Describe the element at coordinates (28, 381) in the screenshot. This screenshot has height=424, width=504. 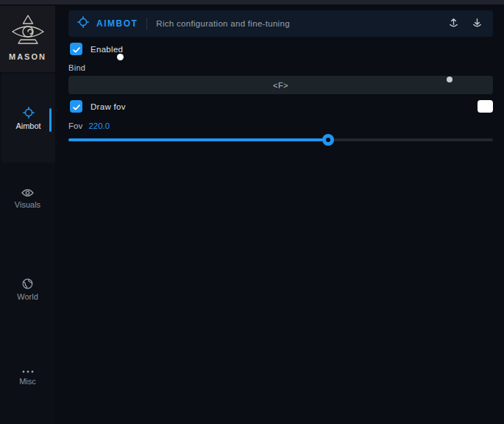
I see `sidebar-item-label: Misc` at that location.